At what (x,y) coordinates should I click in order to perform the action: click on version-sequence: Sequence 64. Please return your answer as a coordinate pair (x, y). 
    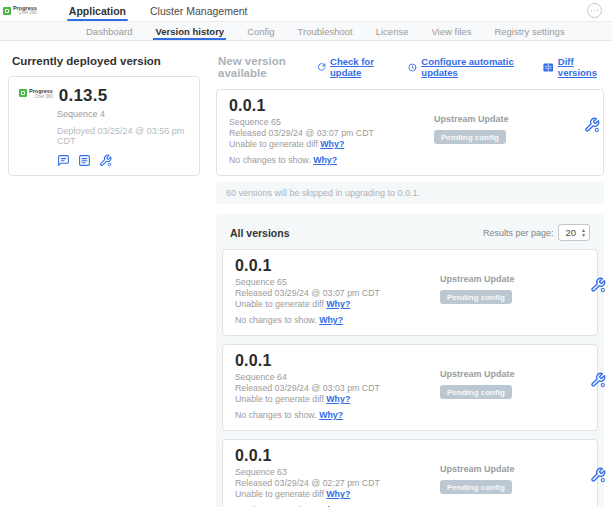
    Looking at the image, I should click on (338, 378).